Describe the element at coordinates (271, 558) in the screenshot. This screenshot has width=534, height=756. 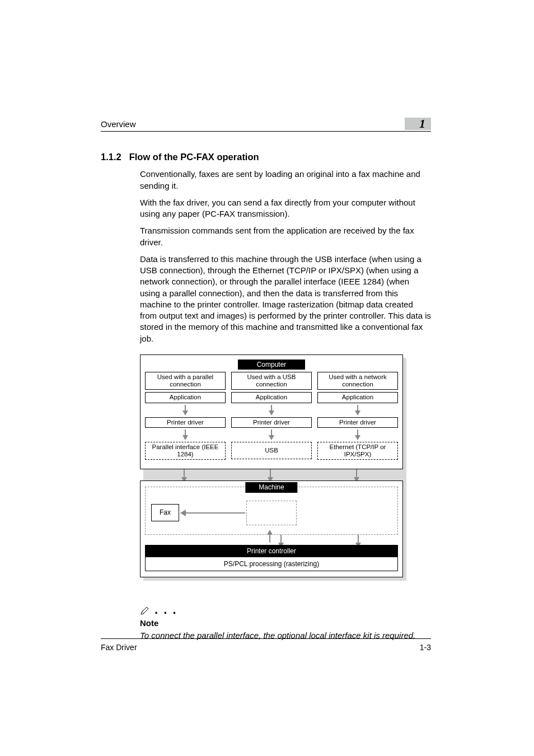
I see `printer-controller-box: Printer controller PS/PCL processing (ra…` at that location.